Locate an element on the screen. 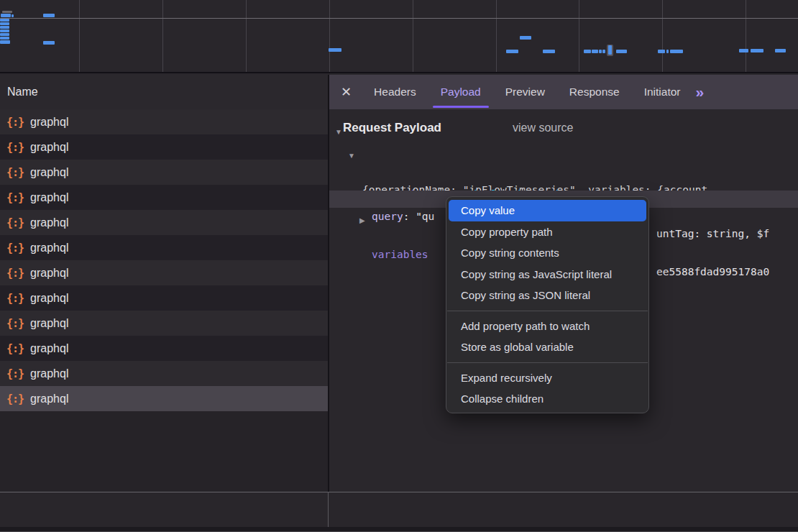 The width and height of the screenshot is (798, 532). tab-preview: Preview is located at coordinates (525, 92).